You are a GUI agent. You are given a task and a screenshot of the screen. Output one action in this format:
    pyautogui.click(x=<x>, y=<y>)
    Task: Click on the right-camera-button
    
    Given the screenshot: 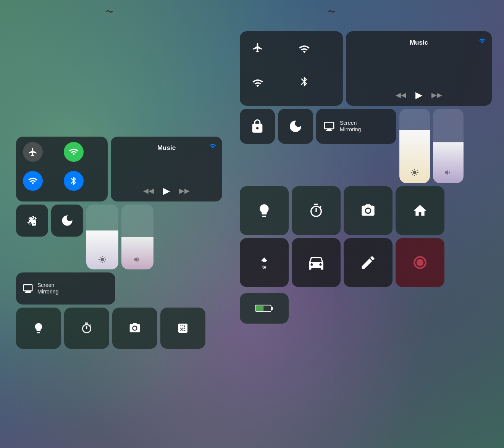 What is the action you would take?
    pyautogui.click(x=368, y=211)
    